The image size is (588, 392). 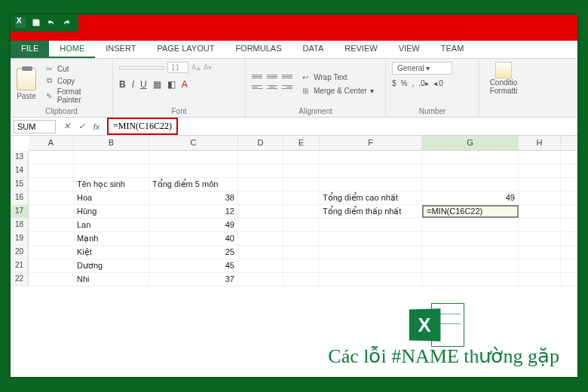 I want to click on cell-B14, so click(x=112, y=170).